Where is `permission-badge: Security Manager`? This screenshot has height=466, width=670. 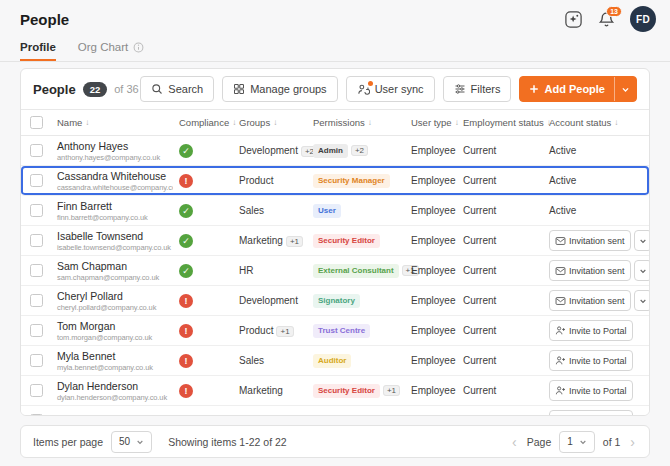 permission-badge: Security Manager is located at coordinates (352, 181).